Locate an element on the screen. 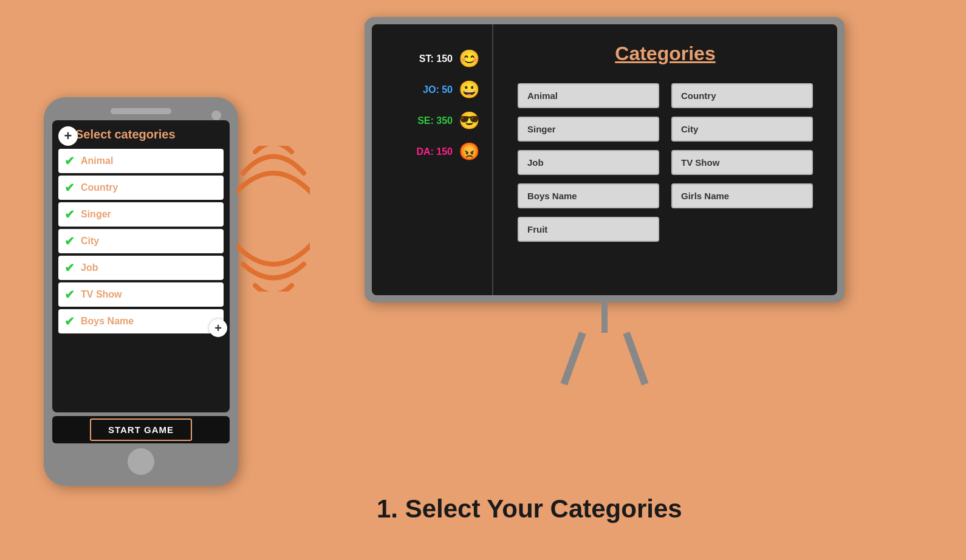 Image resolution: width=966 pixels, height=560 pixels. category-box: TV Show is located at coordinates (742, 163).